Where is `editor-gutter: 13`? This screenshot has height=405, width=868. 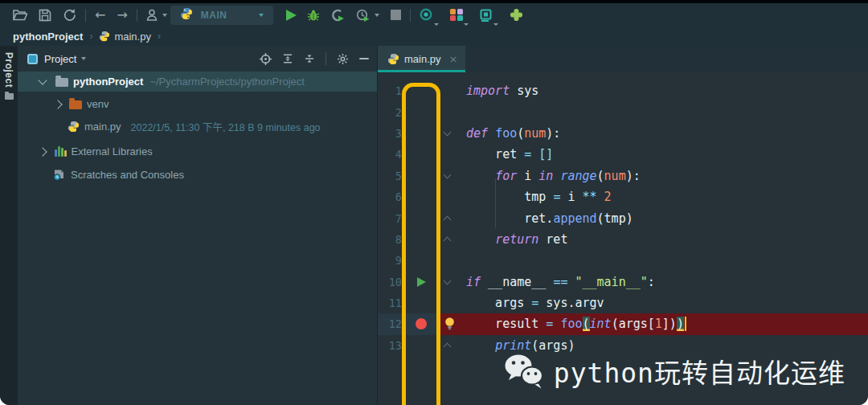
editor-gutter: 13 is located at coordinates (409, 346).